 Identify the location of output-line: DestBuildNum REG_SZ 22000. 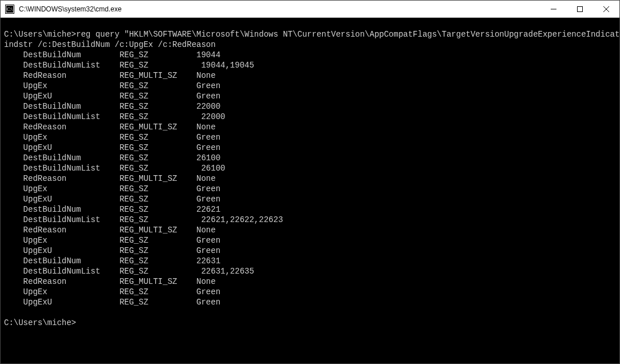
(310, 106).